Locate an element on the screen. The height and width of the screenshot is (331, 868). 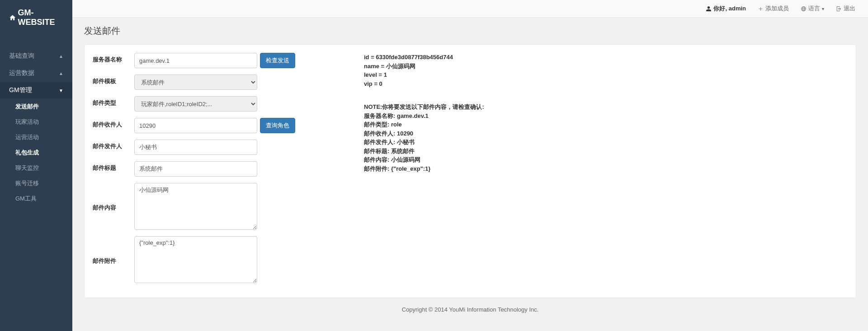
type-select: 玩家邮件,roleID1;roleID2;... is located at coordinates (196, 104).